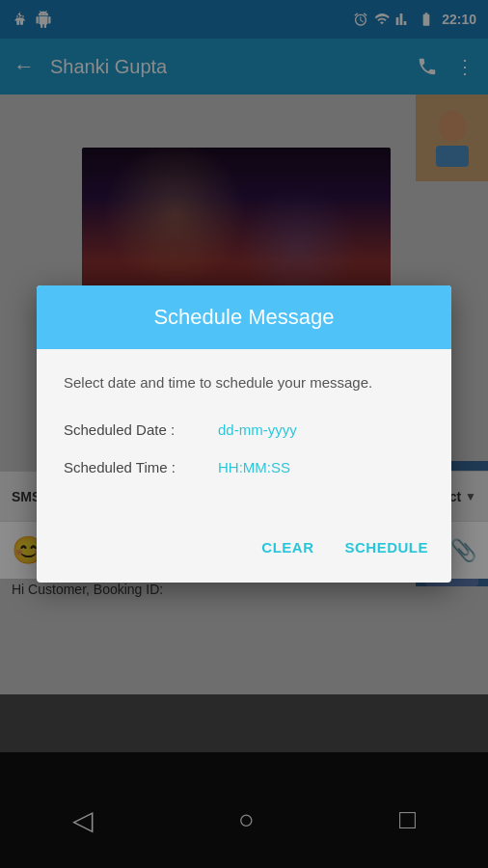 Image resolution: width=488 pixels, height=868 pixels. Describe the element at coordinates (244, 552) in the screenshot. I see `modal-footer: CLEAR SCHEDULE` at that location.